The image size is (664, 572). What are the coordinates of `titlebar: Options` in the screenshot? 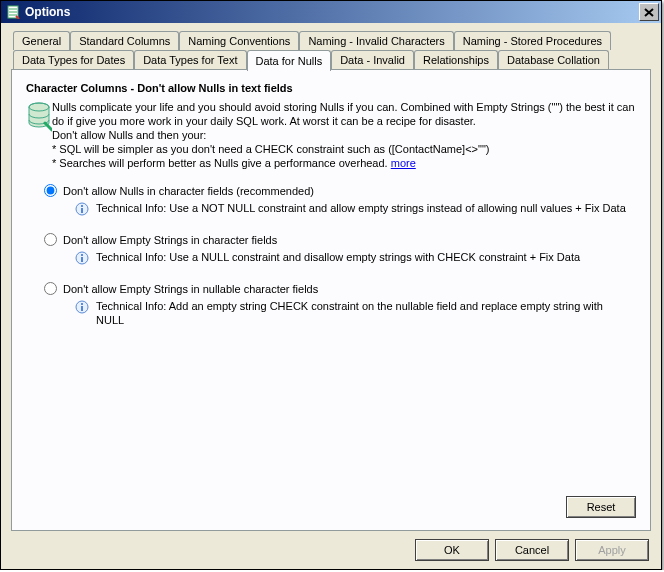 It's located at (331, 12).